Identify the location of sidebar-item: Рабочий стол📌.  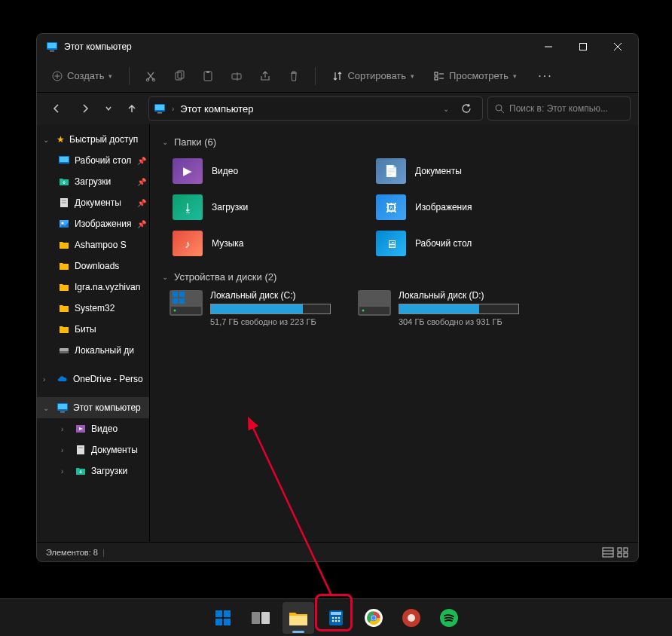
(93, 161).